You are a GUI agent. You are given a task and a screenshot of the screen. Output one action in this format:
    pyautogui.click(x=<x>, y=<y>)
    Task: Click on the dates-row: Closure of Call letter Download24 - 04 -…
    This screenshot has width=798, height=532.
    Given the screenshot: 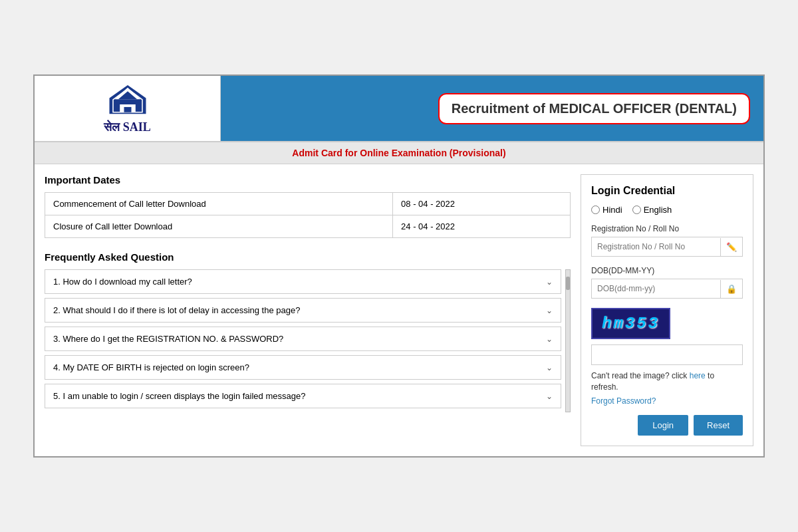 What is the action you would take?
    pyautogui.click(x=308, y=227)
    